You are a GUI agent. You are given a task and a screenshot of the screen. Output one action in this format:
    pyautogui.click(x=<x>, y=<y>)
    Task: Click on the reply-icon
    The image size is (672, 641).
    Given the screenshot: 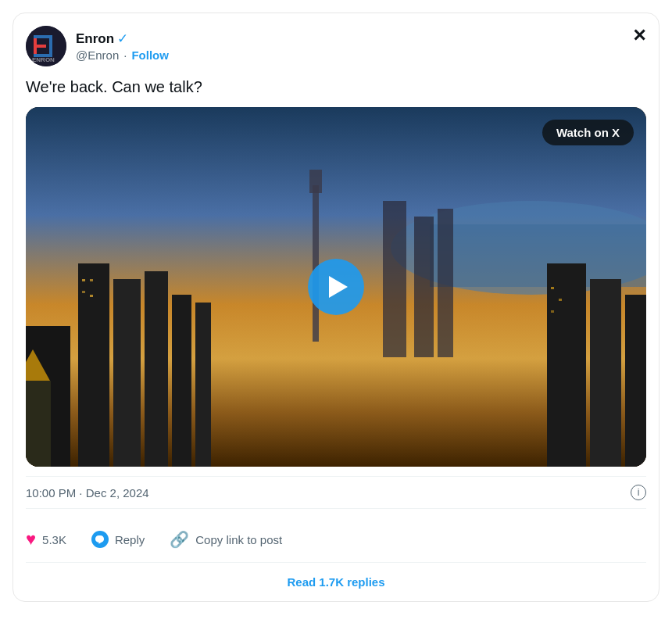 What is the action you would take?
    pyautogui.click(x=100, y=539)
    